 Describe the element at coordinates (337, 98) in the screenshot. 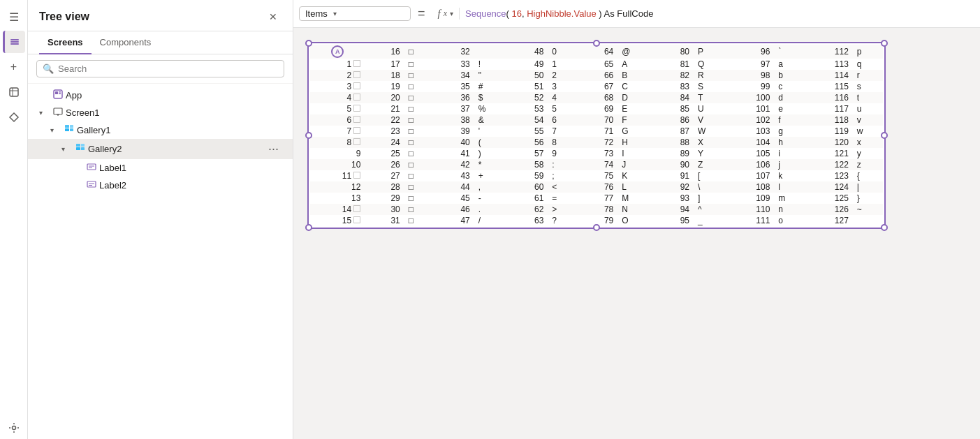

I see `row-cell-col0: 4` at that location.